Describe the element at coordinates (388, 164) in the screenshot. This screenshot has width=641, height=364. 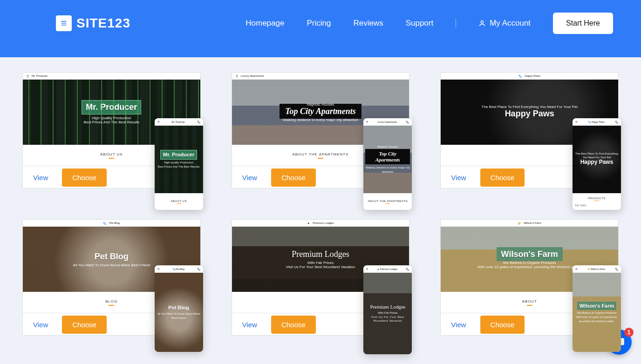
I see `template-mobile-preview: ☰Luxury Apartments📞 Majestic Houses Top …` at that location.